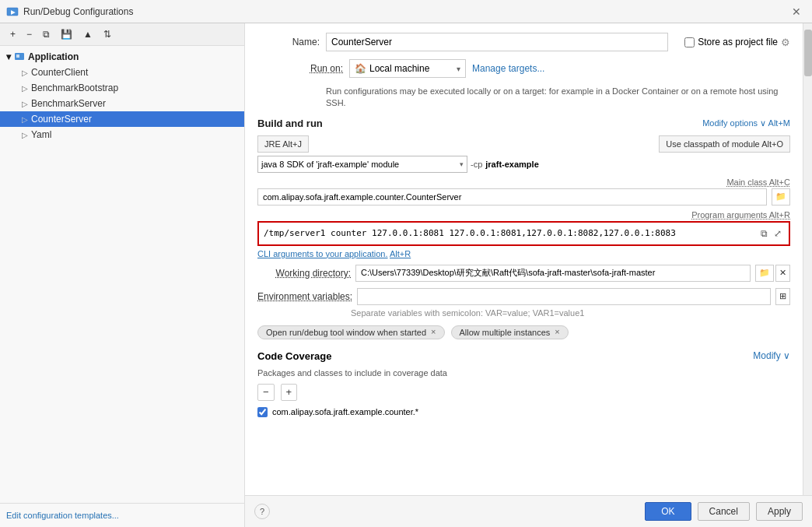  I want to click on jre-classpath-row: JRE Alt+J Use classpath of module Alt+O, so click(524, 144).